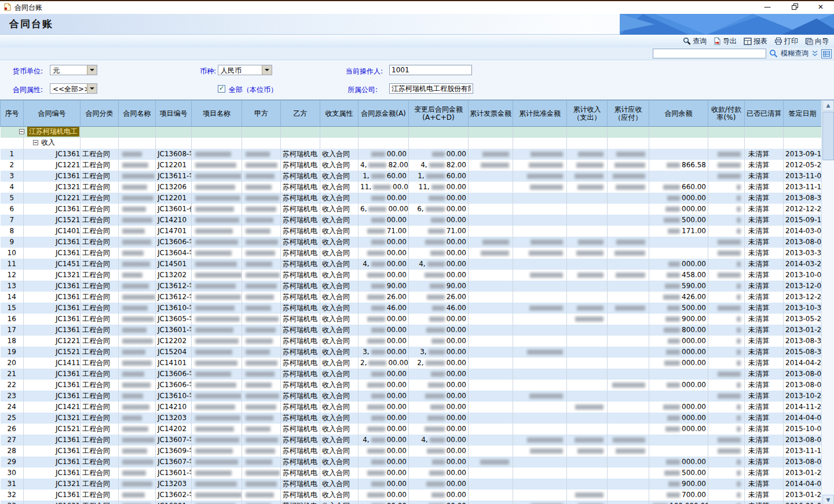  Describe the element at coordinates (411, 341) in the screenshot. I see `table-row: 18JC122100工程合同JC12202苏柯瑞机电收入合同00.0000.00…` at that location.